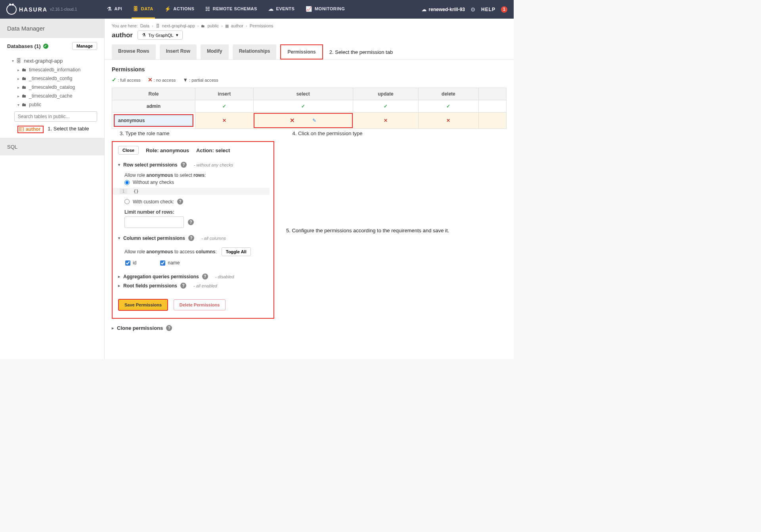 The height and width of the screenshot is (532, 761). I want to click on flask-icon: ⚗, so click(144, 35).